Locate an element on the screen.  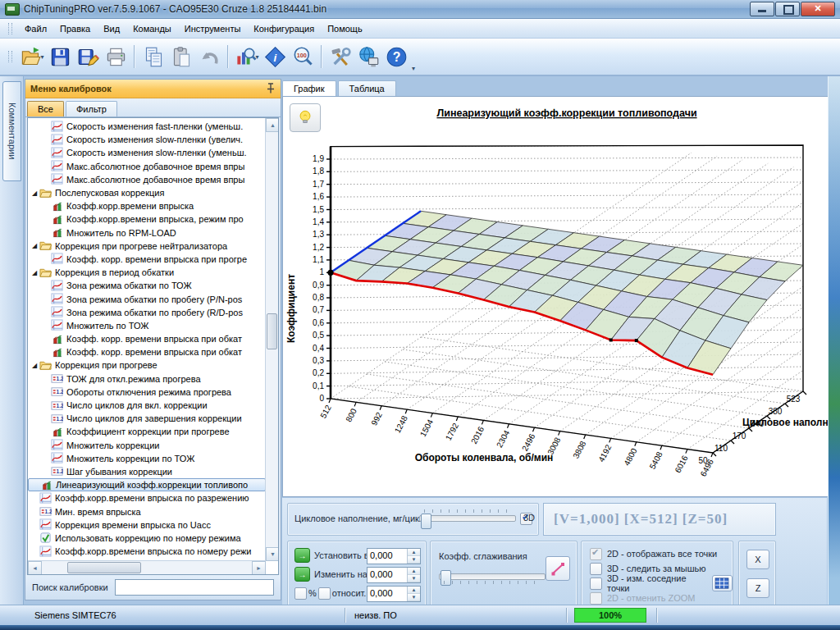
tree-item: Зона режима обкатки по пробегу (P/N-pos is located at coordinates (147, 299).